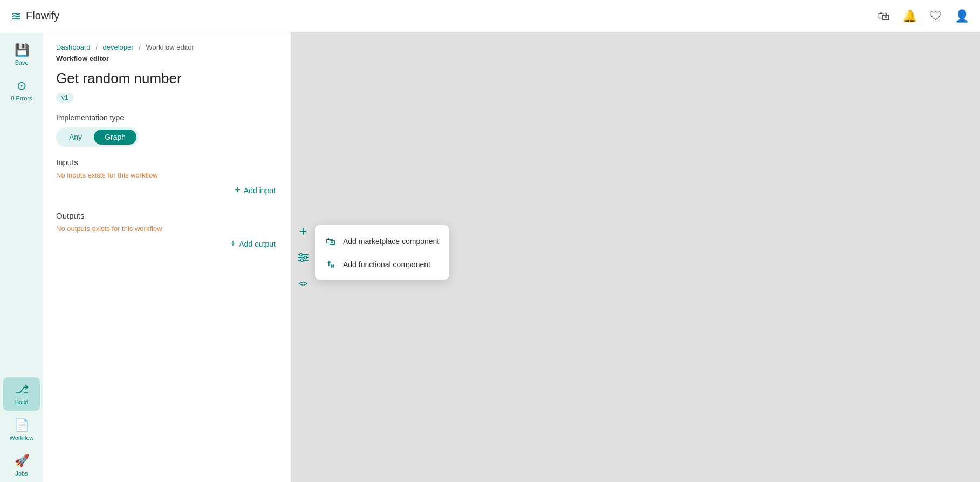 Image resolution: width=980 pixels, height=482 pixels. I want to click on no-outputs-text: No outputs exists for this workflow, so click(167, 229).